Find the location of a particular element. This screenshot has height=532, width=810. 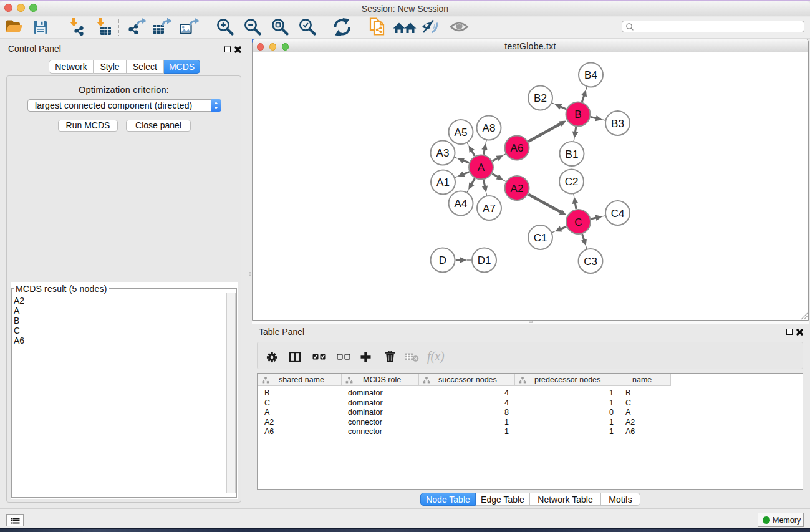

svg-text: D is located at coordinates (443, 261).